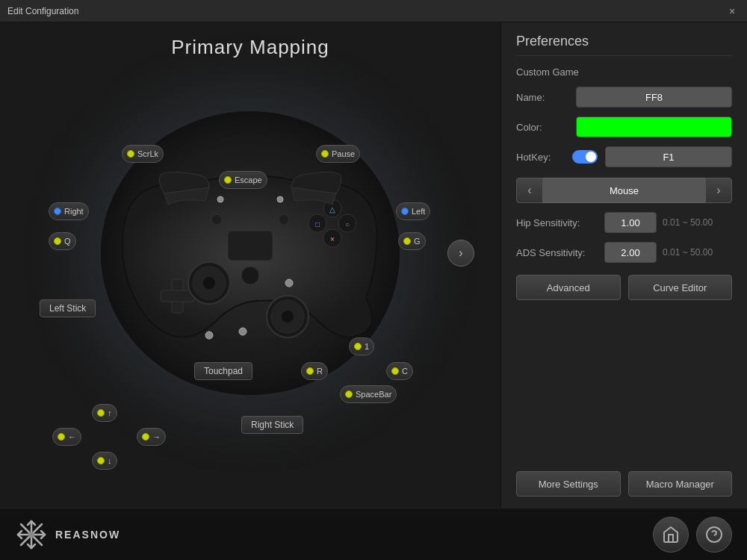  Describe the element at coordinates (151, 437) in the screenshot. I see `map-btn-right2: →` at that location.